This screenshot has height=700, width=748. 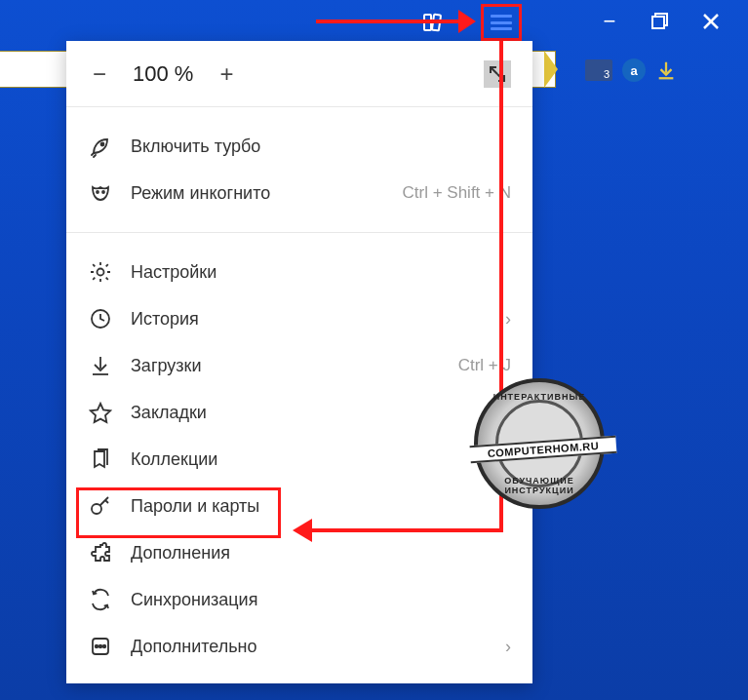 What do you see at coordinates (321, 413) in the screenshot?
I see `menu-label: Закладки` at bounding box center [321, 413].